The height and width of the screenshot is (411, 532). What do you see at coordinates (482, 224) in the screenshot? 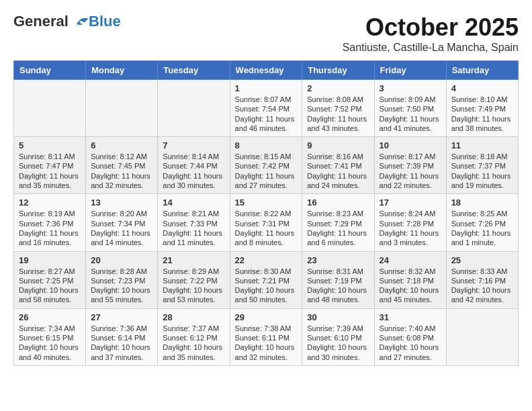
I see `day-info: Sunset: 7:26 PM` at bounding box center [482, 224].